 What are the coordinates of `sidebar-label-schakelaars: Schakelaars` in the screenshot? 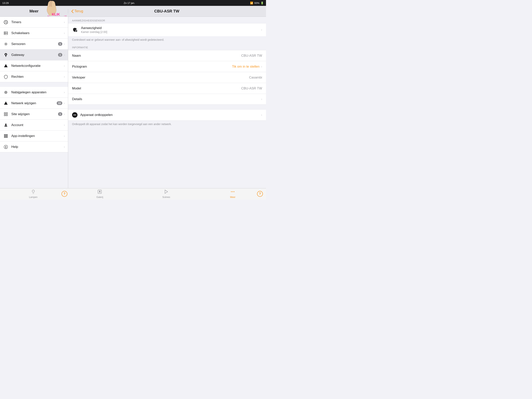 It's located at (38, 33).